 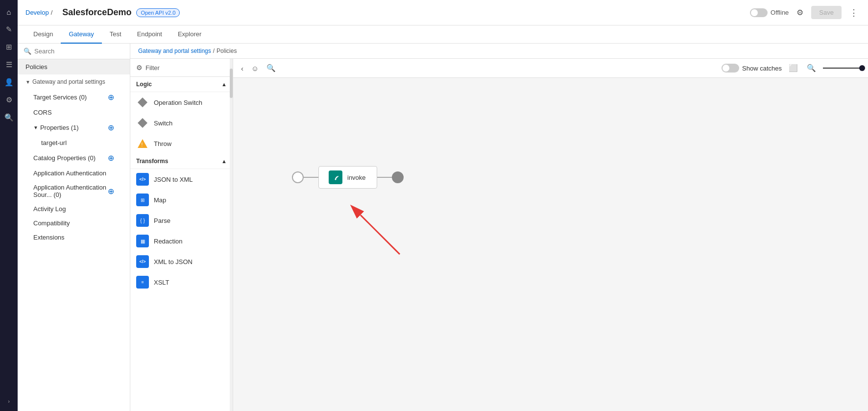 I want to click on json-to-xml-icon: </>, so click(x=143, y=179).